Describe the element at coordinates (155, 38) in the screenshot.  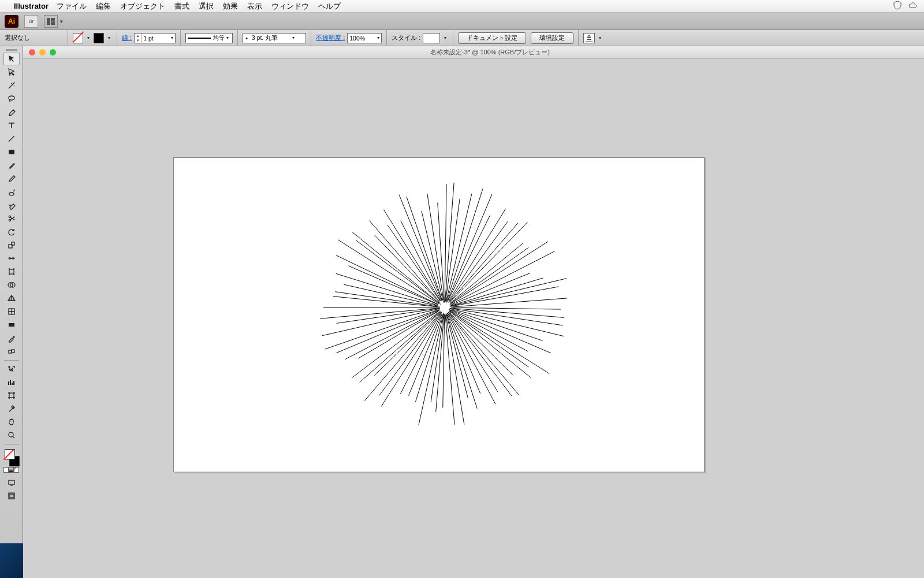
I see `stroke-weight-input: ▴▾ ▾` at that location.